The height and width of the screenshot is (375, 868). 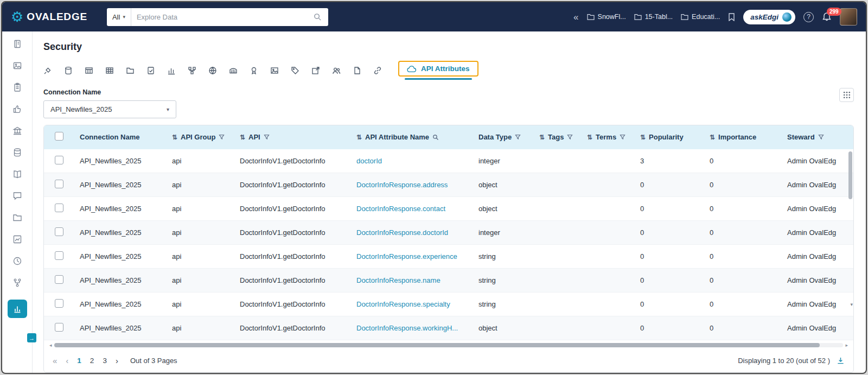 I want to click on column-settings-button, so click(x=846, y=95).